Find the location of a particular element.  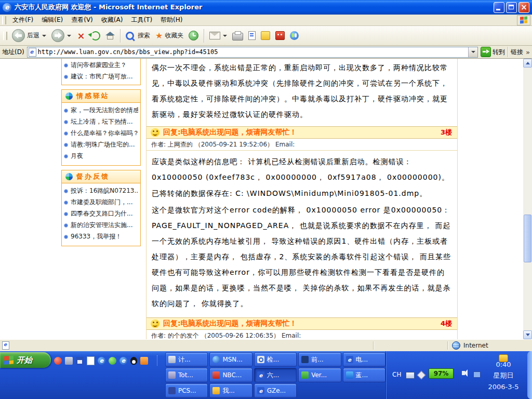

sidebar-link: 建议：市民广场可放... is located at coordinates (101, 76).